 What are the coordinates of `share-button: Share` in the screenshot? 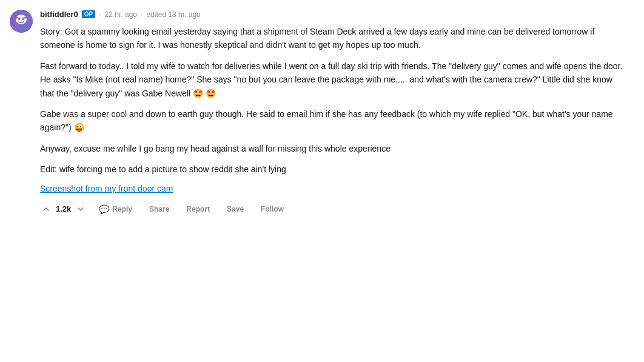 It's located at (159, 209).